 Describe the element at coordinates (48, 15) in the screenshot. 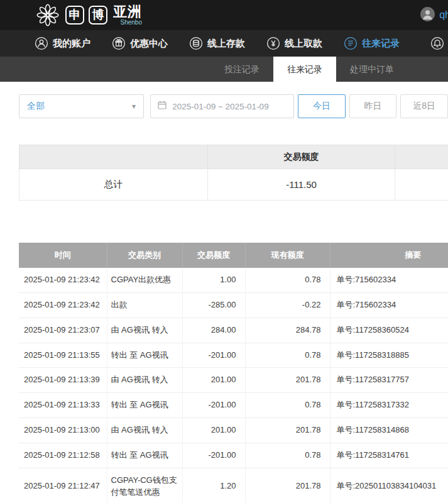

I see `flower-logo-icon` at that location.